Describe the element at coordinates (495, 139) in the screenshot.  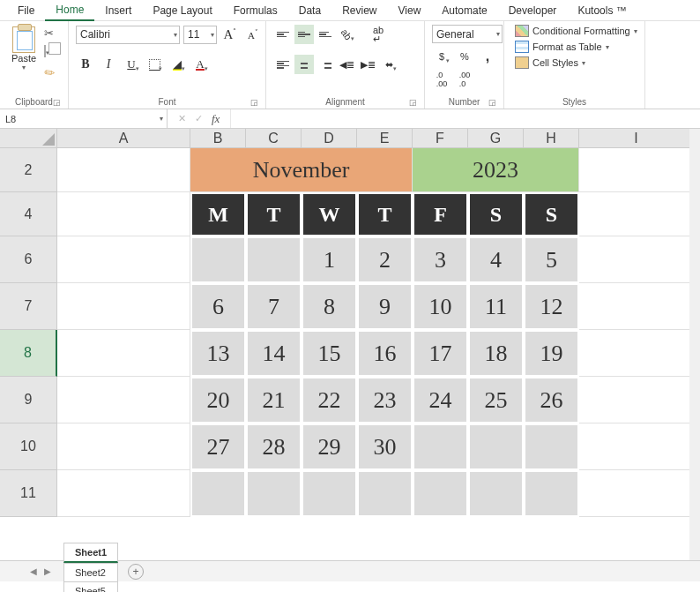
I see `col-header-G: G` at that location.